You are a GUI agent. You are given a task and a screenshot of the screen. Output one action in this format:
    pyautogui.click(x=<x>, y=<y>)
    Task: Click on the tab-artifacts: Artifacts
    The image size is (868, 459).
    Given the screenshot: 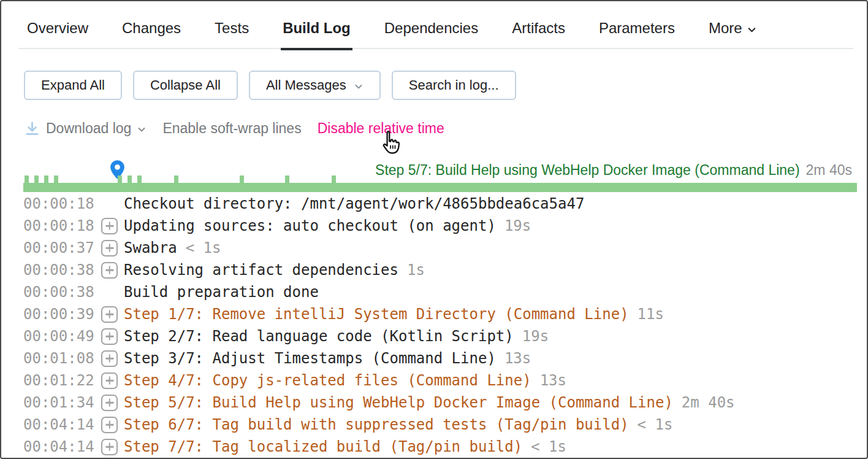 What is the action you would take?
    pyautogui.click(x=538, y=29)
    